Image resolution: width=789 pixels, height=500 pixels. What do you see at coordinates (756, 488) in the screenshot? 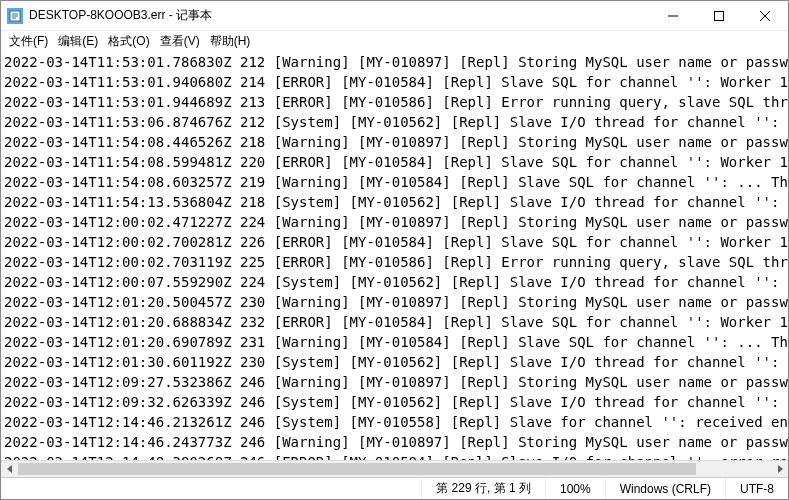
I see `status-encoding: UTF-8` at bounding box center [756, 488].